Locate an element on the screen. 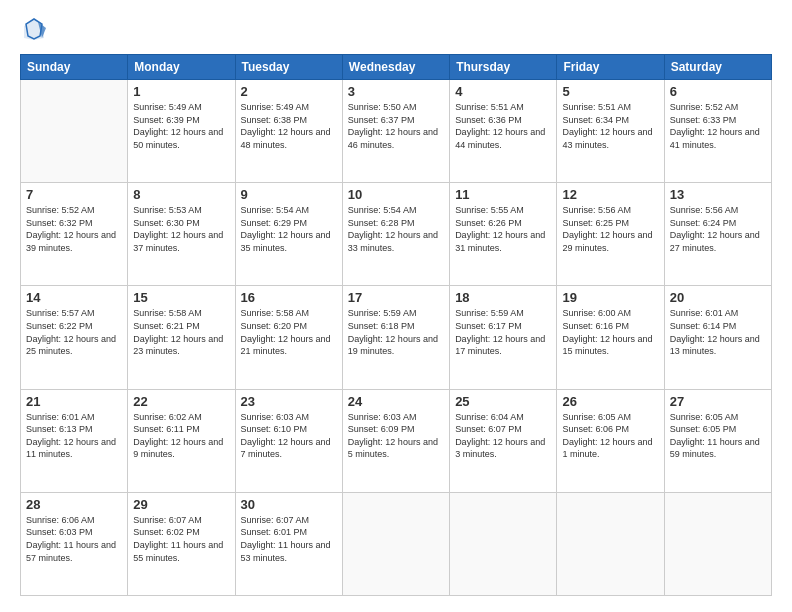 Image resolution: width=792 pixels, height=612 pixels. day-number: 7 is located at coordinates (74, 194).